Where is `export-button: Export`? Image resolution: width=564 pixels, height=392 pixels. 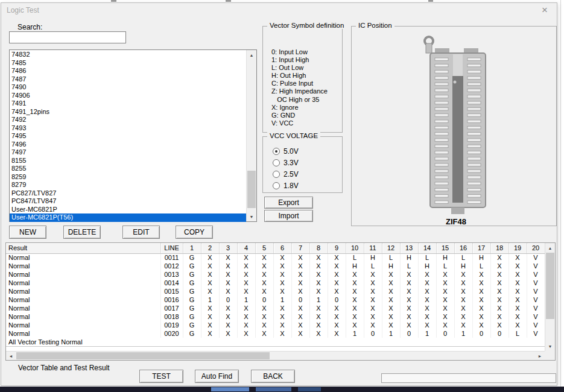 export-button: Export is located at coordinates (288, 203).